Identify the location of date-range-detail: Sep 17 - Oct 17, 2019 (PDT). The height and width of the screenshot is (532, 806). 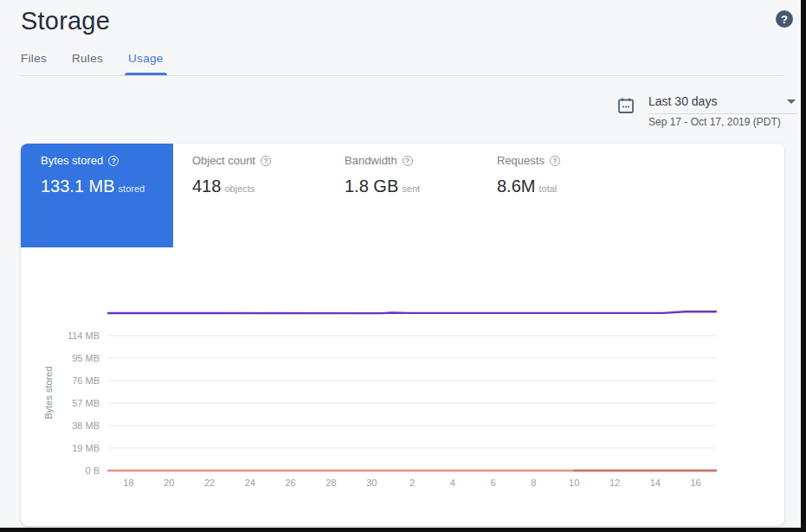
(715, 122).